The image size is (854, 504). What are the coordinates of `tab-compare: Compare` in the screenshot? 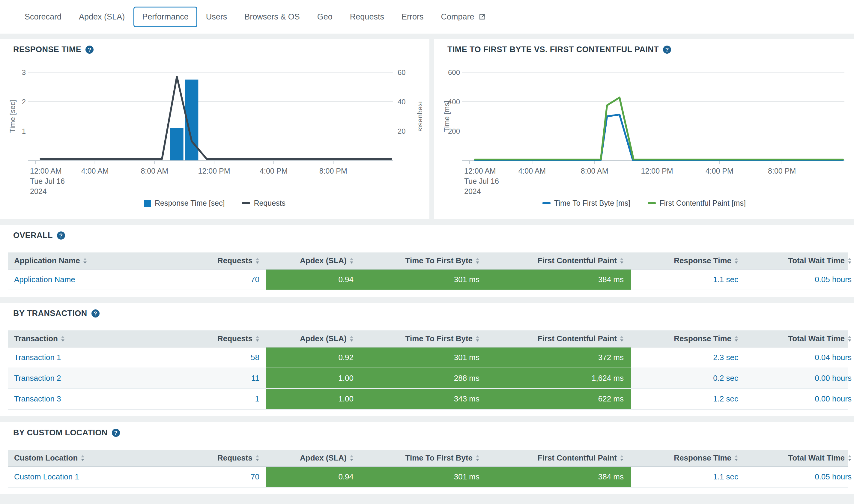 It's located at (463, 17).